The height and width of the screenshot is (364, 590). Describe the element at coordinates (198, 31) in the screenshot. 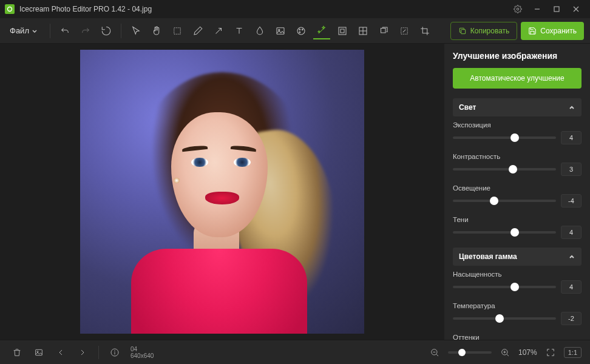

I see `brush-tool` at that location.